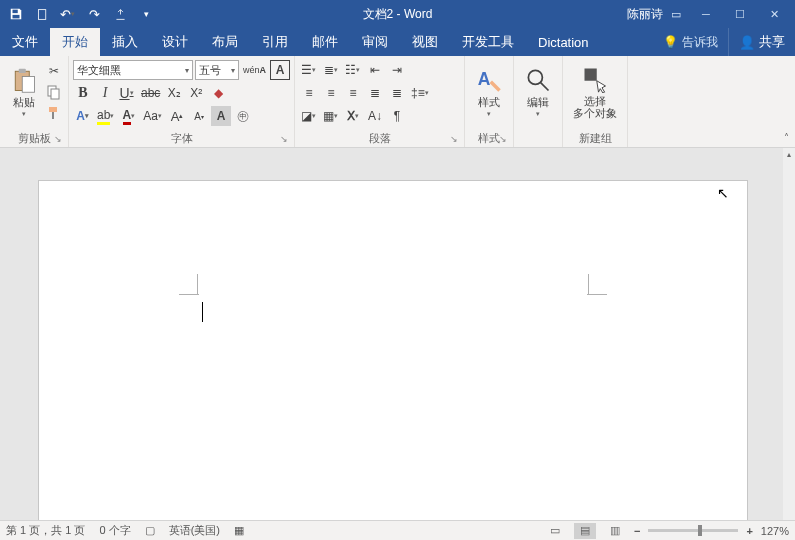 The image size is (795, 540). Describe the element at coordinates (243, 116) in the screenshot. I see `enclose-char-icon: ㊥` at that location.